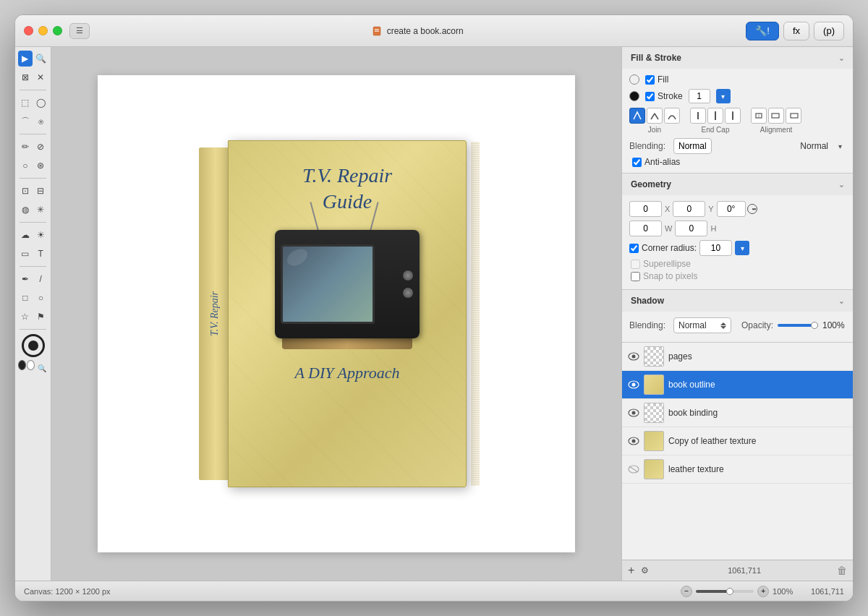 Image resolution: width=868 pixels, height=616 pixels. What do you see at coordinates (25, 103) in the screenshot?
I see `rect-select-tool: ⬚` at bounding box center [25, 103].